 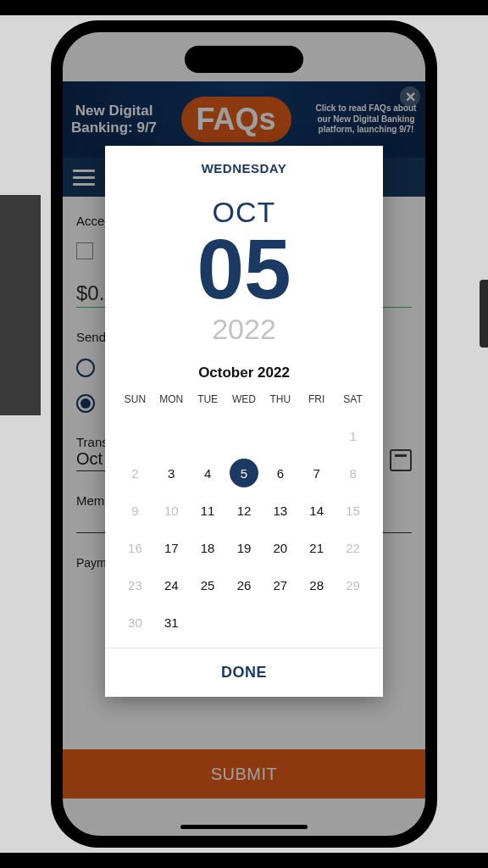 What do you see at coordinates (244, 270) in the screenshot?
I see `selected-day: 05` at bounding box center [244, 270].